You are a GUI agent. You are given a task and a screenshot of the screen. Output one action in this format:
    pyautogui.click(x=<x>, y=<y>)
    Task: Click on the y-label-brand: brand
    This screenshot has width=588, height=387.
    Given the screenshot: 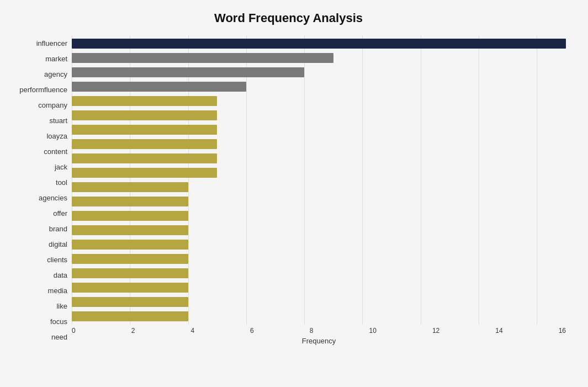 What is the action you would take?
    pyautogui.click(x=59, y=229)
    